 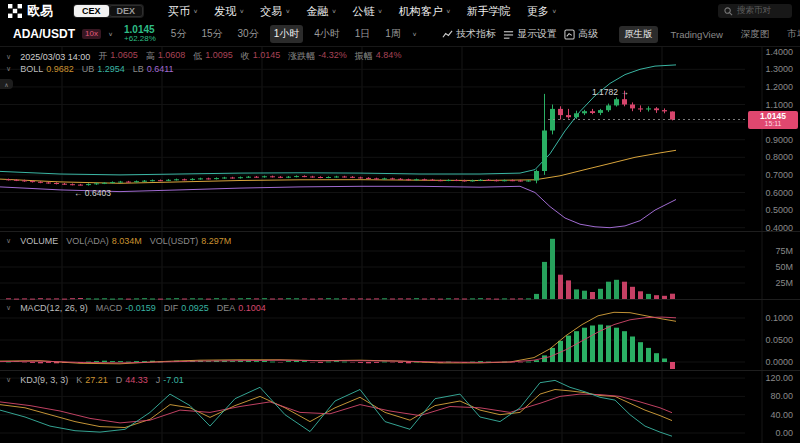 What do you see at coordinates (92, 11) in the screenshot?
I see `toggle-cex: CEX` at bounding box center [92, 11].